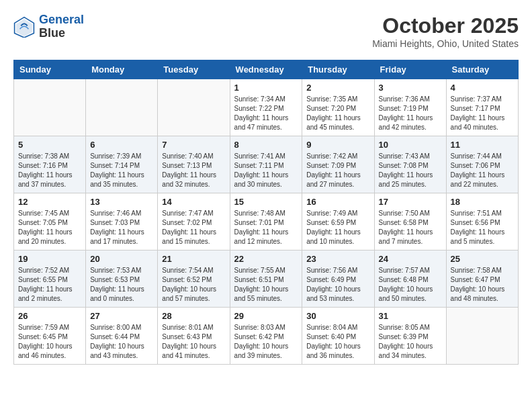  I want to click on logo: General Blue, so click(48, 27).